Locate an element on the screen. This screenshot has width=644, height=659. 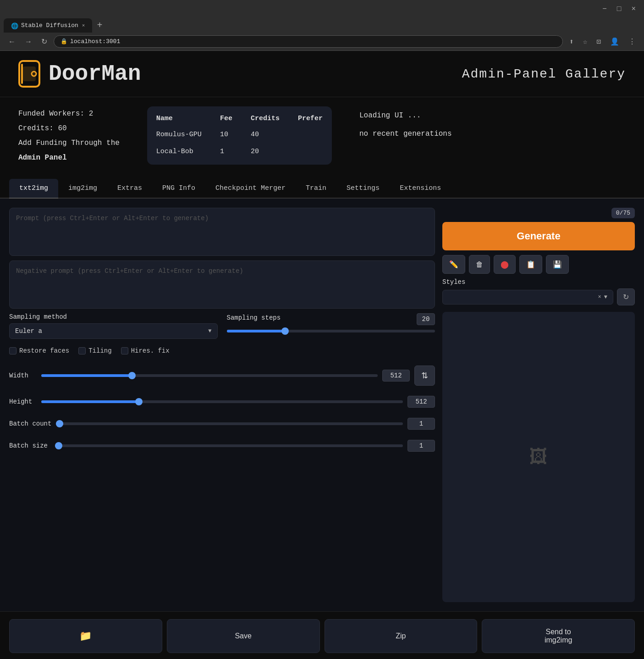
batch-count-slider-wrap is located at coordinates (229, 424).